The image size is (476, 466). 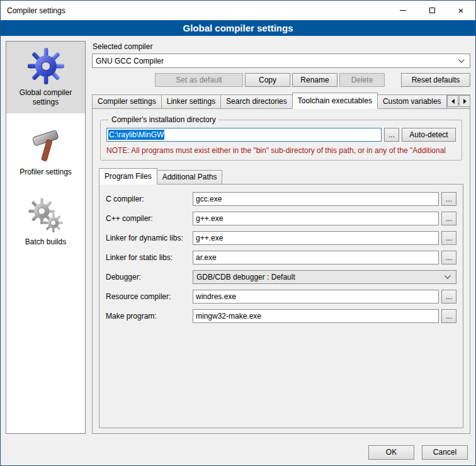 I want to click on right-arrow-icon, so click(x=465, y=101).